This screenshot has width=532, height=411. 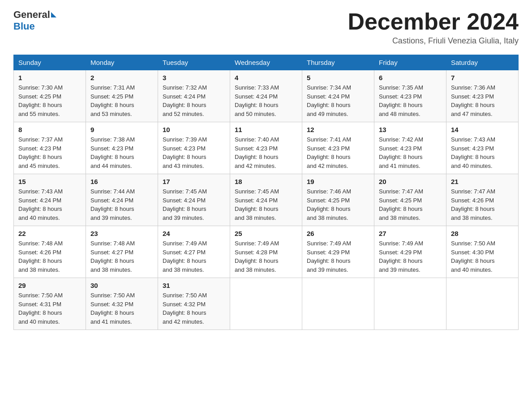 What do you see at coordinates (266, 96) in the screenshot?
I see `calendar-cell: 4 Sunrise: 7:33 AM Sunset: 4:24 PM Dayli…` at bounding box center [266, 96].